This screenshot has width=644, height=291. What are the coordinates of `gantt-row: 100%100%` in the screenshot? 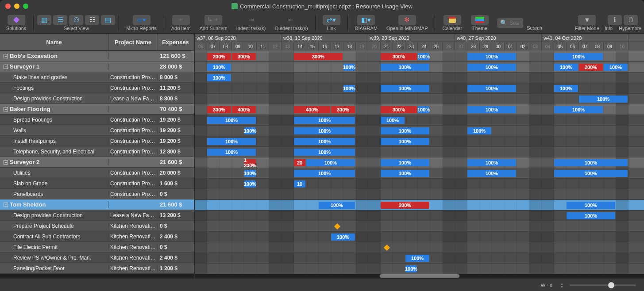 It's located at (420, 152).